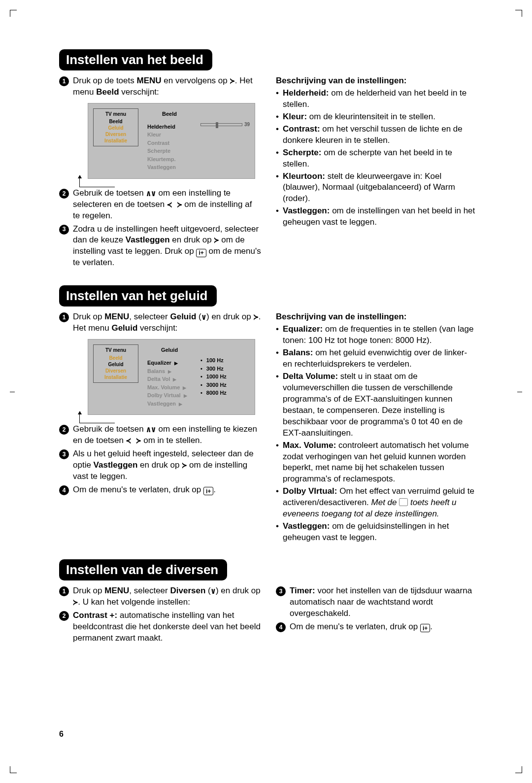  Describe the element at coordinates (171, 141) in the screenshot. I see `menu-screenshot-beeld: TV menu Beeld Geluid Diversen Installati…` at that location.